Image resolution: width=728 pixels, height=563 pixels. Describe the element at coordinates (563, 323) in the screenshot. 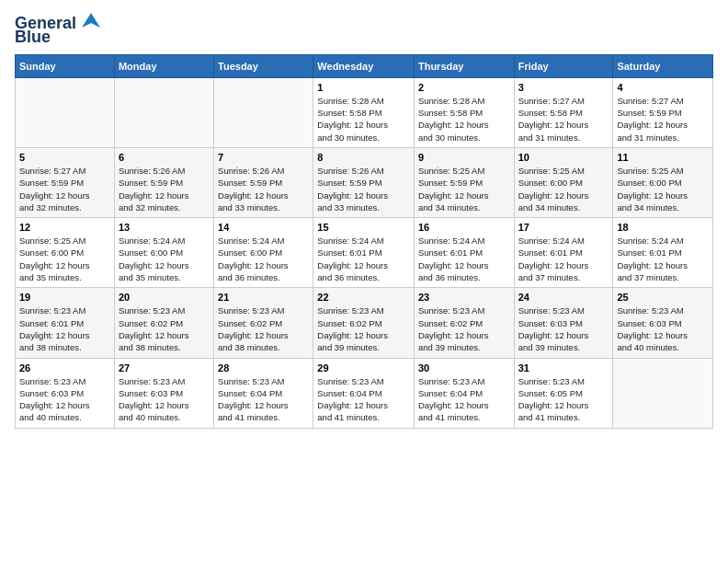

I see `calendar-cell: 24Sunrise: 5:23 AMSunset: 6:03 PMDayligh…` at that location.